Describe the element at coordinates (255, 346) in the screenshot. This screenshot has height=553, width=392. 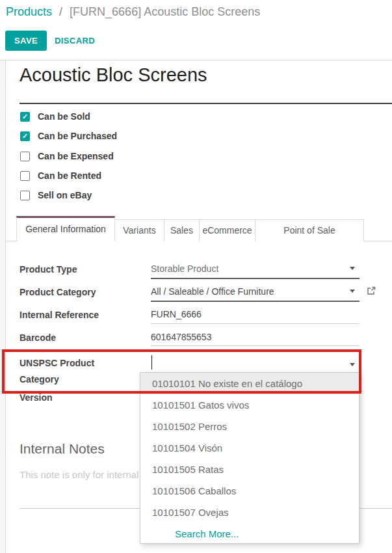
I see `barcode-underline` at that location.